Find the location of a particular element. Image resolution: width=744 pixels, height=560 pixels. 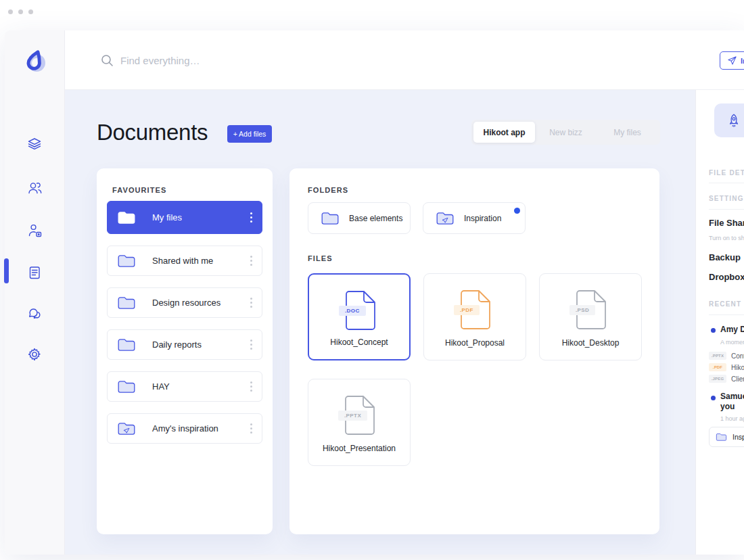

tab-new-bizz: New bizz is located at coordinates (565, 133).